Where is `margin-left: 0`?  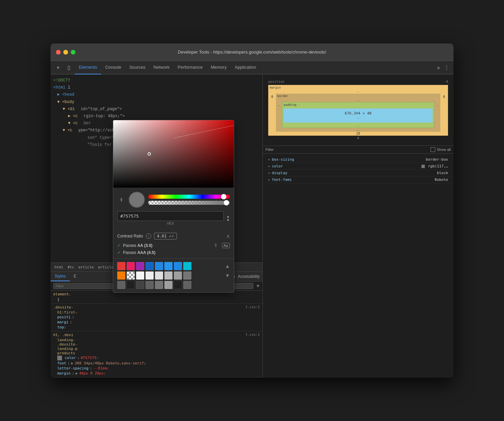 margin-left: 0 is located at coordinates (272, 112).